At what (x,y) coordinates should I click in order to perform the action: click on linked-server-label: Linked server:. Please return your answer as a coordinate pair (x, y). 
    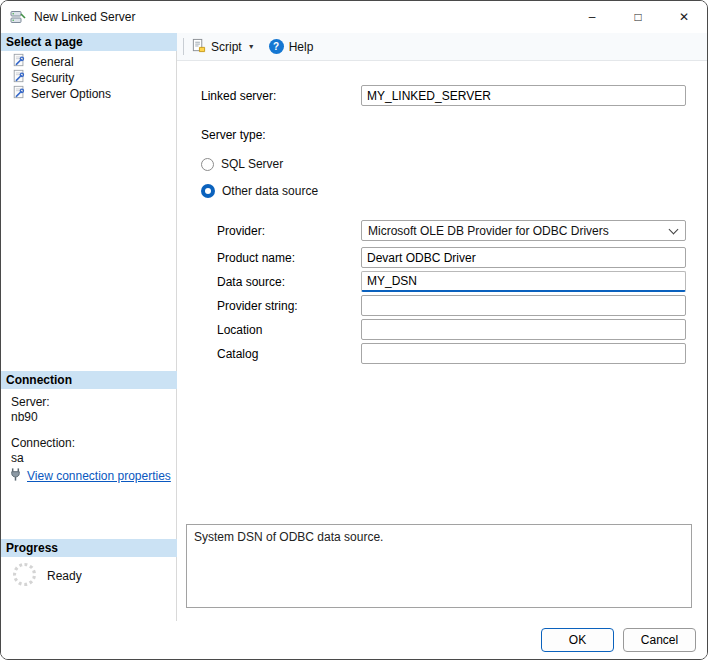
    Looking at the image, I should click on (238, 96).